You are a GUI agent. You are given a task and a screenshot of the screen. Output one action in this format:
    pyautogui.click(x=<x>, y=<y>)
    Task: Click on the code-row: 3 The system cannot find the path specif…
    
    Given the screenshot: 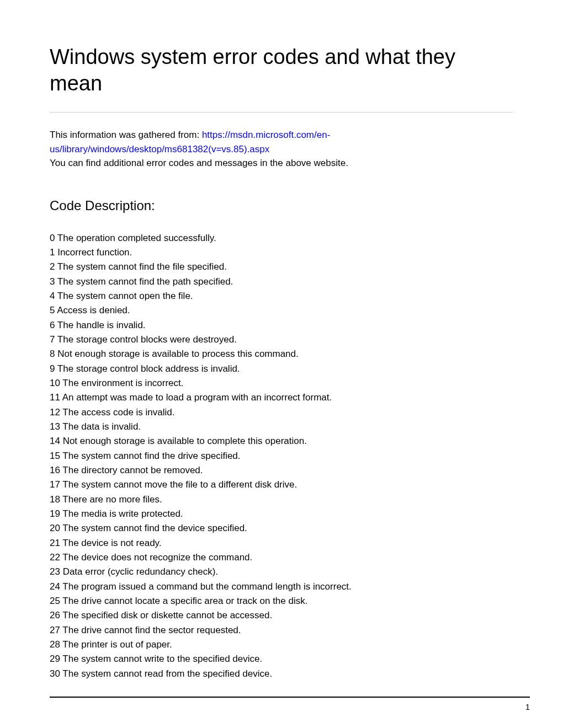 What is the action you would take?
    pyautogui.click(x=282, y=282)
    